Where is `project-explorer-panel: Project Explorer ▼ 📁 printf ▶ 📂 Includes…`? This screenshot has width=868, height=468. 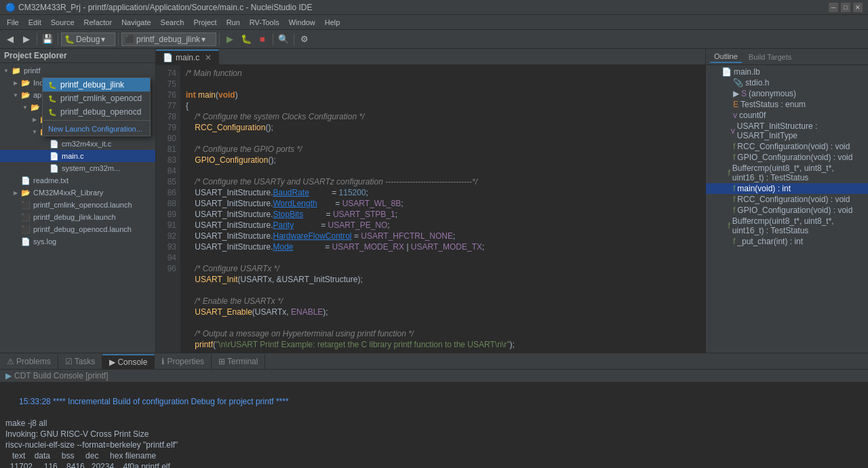
project-explorer-panel: Project Explorer ▼ 📁 printf ▶ 📂 Includes… is located at coordinates (78, 201).